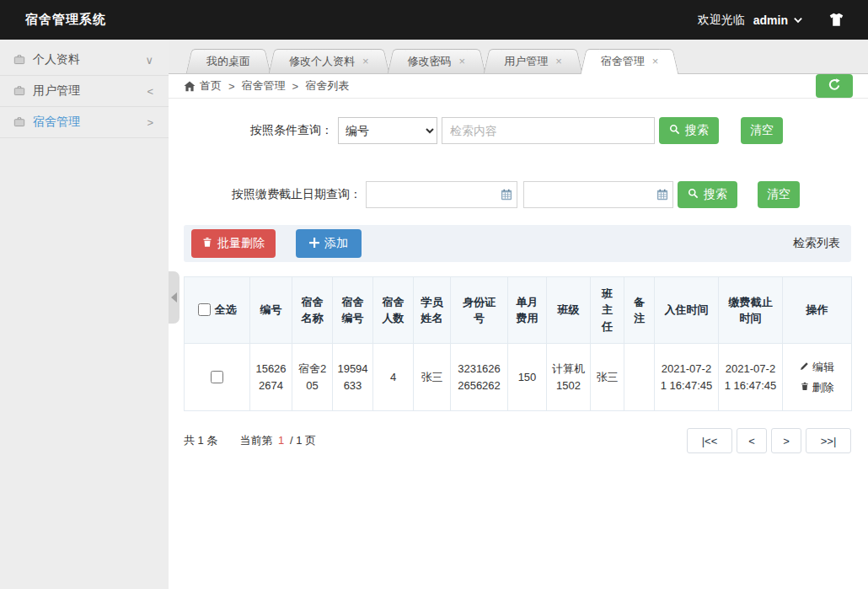 The image size is (868, 589). What do you see at coordinates (228, 61) in the screenshot?
I see `tab-desktop: 我的桌面` at bounding box center [228, 61].